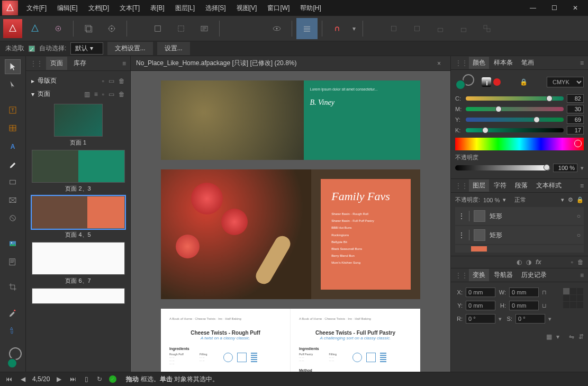 This screenshot has height=386, width=588. What do you see at coordinates (181, 29) in the screenshot?
I see `section-icon` at bounding box center [181, 29].